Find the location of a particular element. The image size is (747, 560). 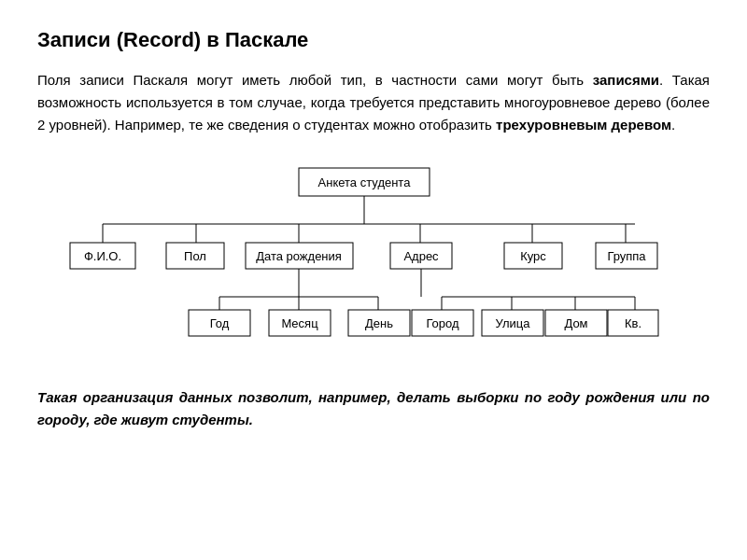

svg-text: Год is located at coordinates (220, 323).